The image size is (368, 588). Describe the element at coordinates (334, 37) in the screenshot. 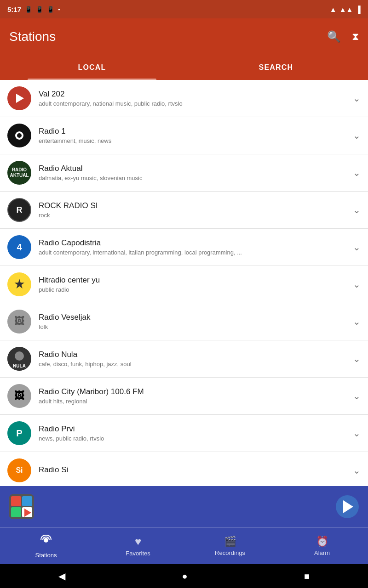

I see `search-icon: 🔍` at that location.